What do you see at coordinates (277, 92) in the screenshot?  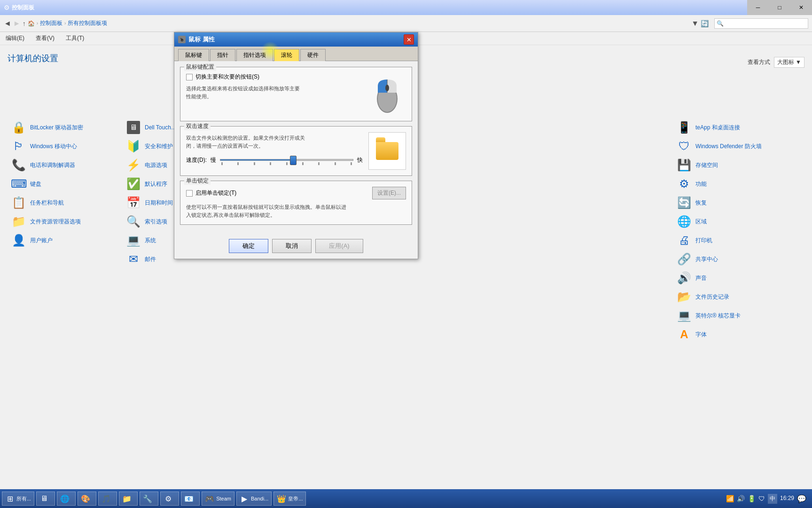 I see `button-config-description: 选择此复选框来将右按钮设成如选择和拖放等主要性能使用。` at bounding box center [277, 92].